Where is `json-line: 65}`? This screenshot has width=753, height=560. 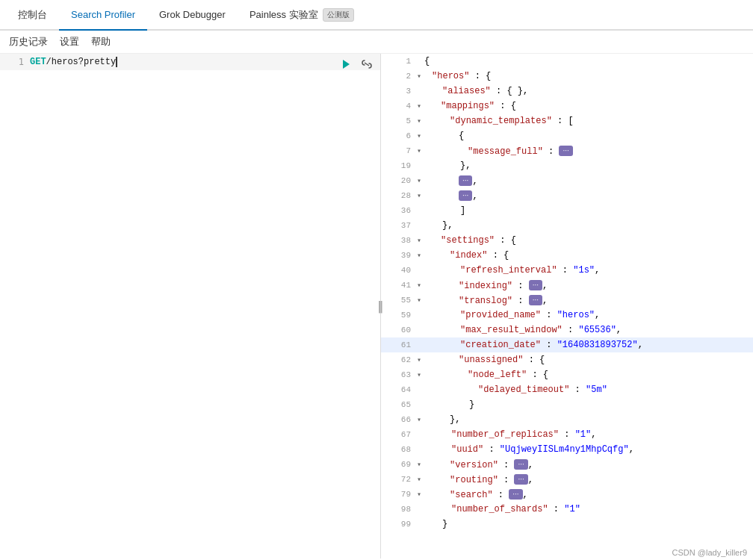 json-line: 65} is located at coordinates (567, 405).